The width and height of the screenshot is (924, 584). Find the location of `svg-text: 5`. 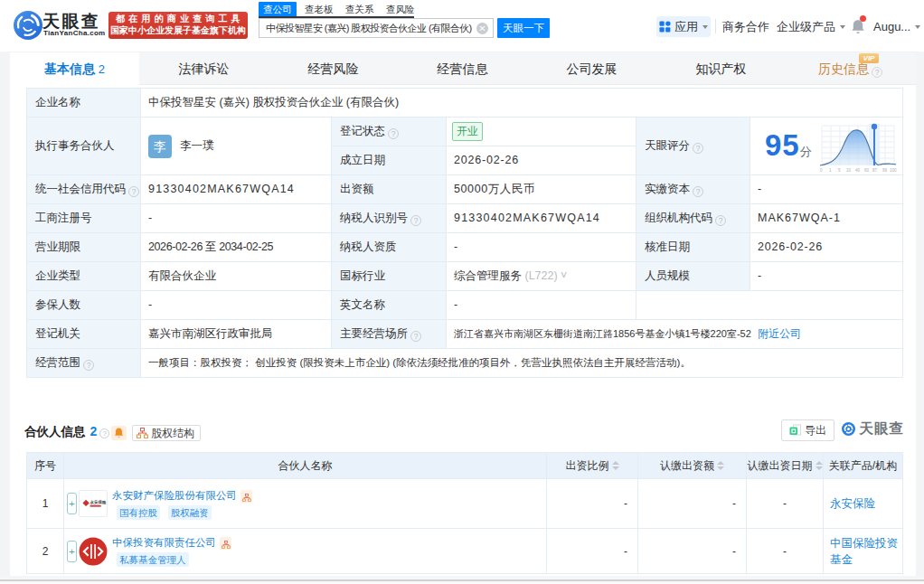

svg-text: 5 is located at coordinates (839, 170).